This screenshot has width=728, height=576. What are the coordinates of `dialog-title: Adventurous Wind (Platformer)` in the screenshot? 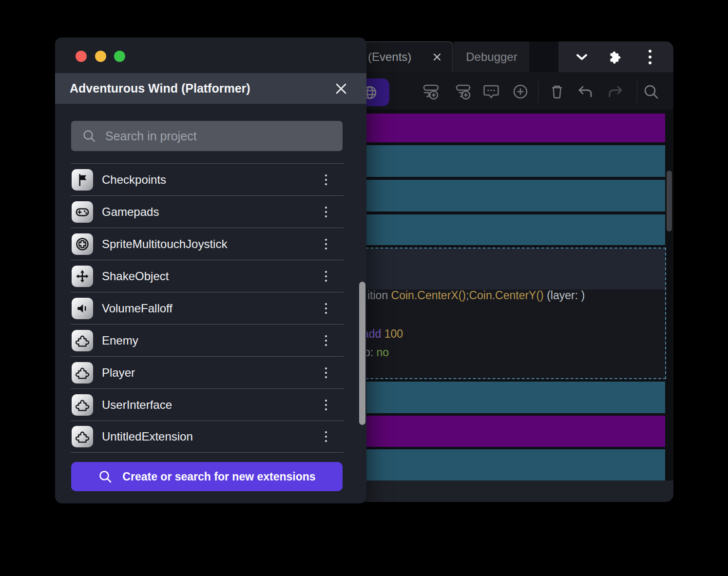 It's located at (202, 89).